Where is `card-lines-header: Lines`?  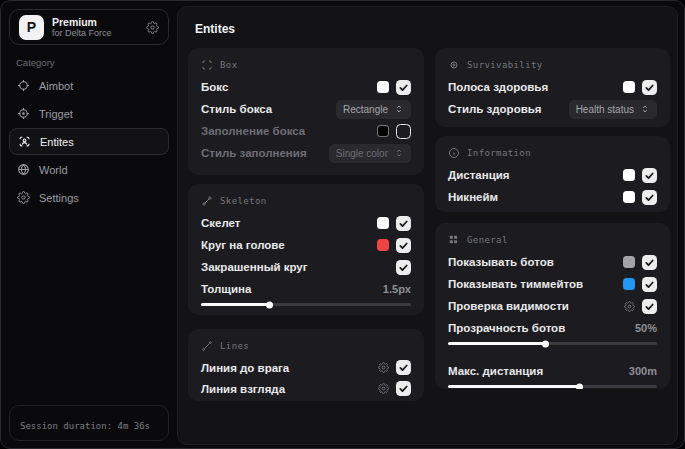
card-lines-header: Lines is located at coordinates (306, 346).